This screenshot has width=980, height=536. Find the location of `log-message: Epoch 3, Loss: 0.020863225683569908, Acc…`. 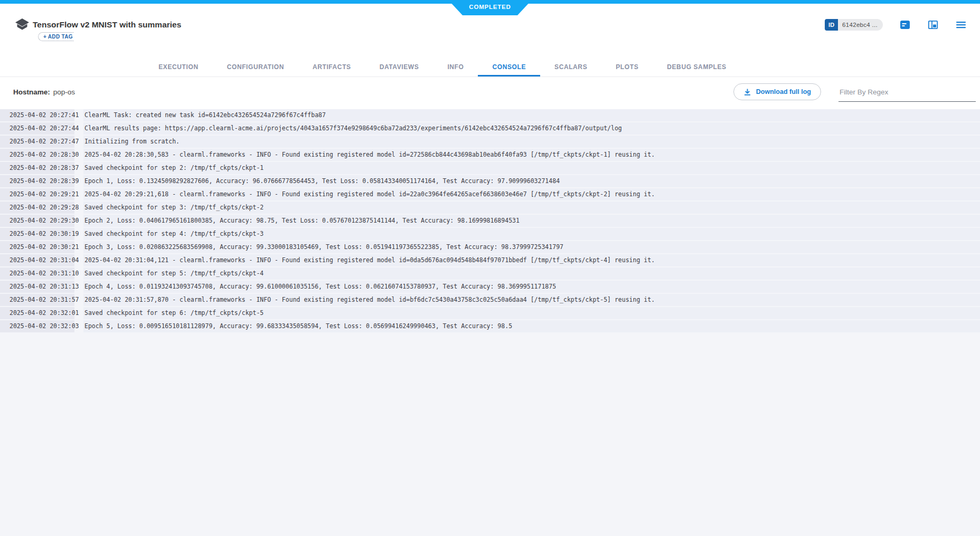

log-message: Epoch 3, Loss: 0.020863225683569908, Acc… is located at coordinates (532, 247).